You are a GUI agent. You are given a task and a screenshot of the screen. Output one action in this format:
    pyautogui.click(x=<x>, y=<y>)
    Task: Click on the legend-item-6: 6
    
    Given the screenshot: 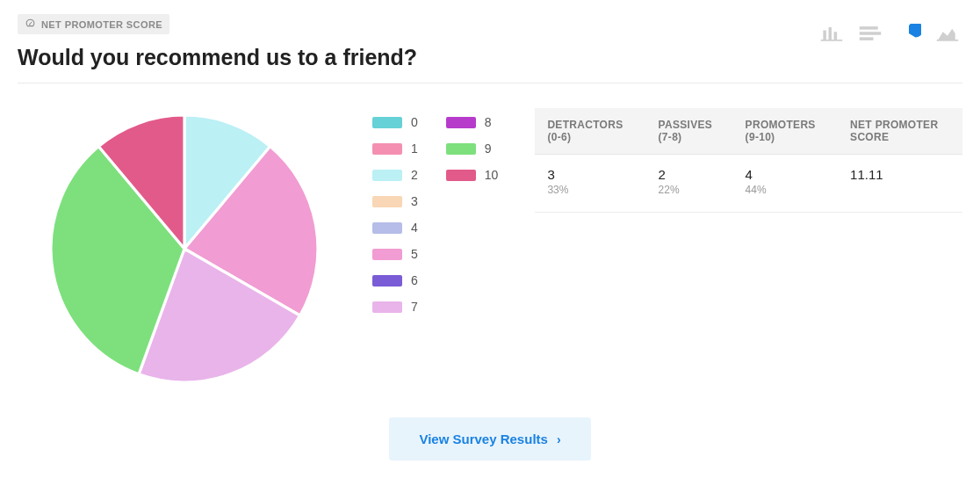 What is the action you would take?
    pyautogui.click(x=395, y=280)
    